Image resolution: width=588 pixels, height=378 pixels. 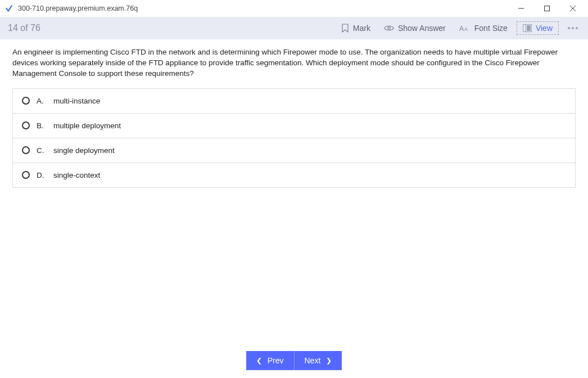 I want to click on prev-label: Prev, so click(x=275, y=361).